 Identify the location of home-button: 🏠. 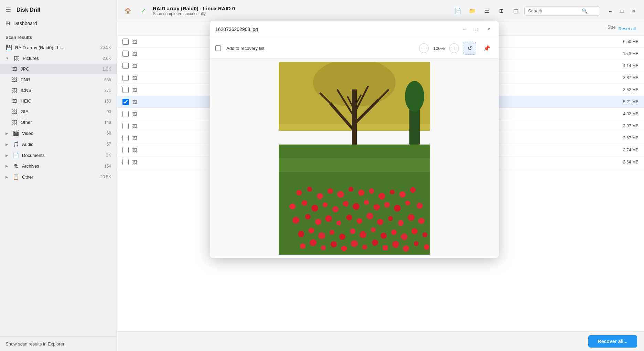
(128, 11).